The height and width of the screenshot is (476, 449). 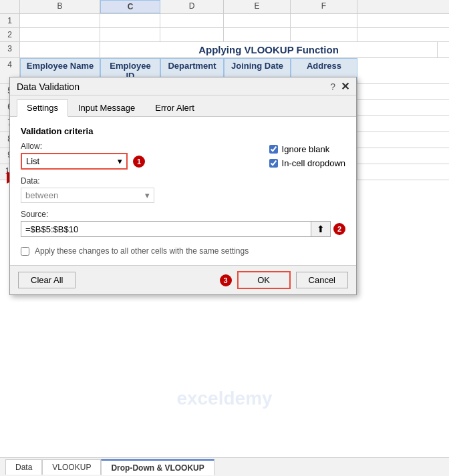 I want to click on sheet-tab-dropdown-vlookup: Drop-Down & VLOOKUP, so click(x=158, y=467).